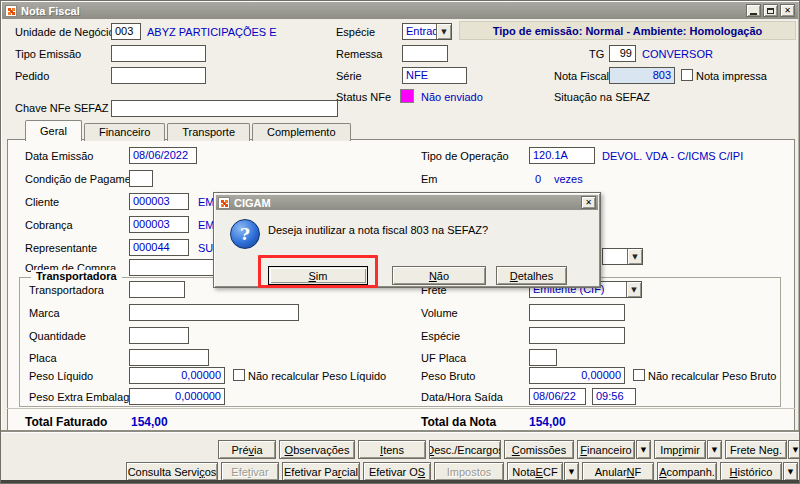 The height and width of the screenshot is (484, 800). Describe the element at coordinates (158, 76) in the screenshot. I see `pedido-field` at that location.